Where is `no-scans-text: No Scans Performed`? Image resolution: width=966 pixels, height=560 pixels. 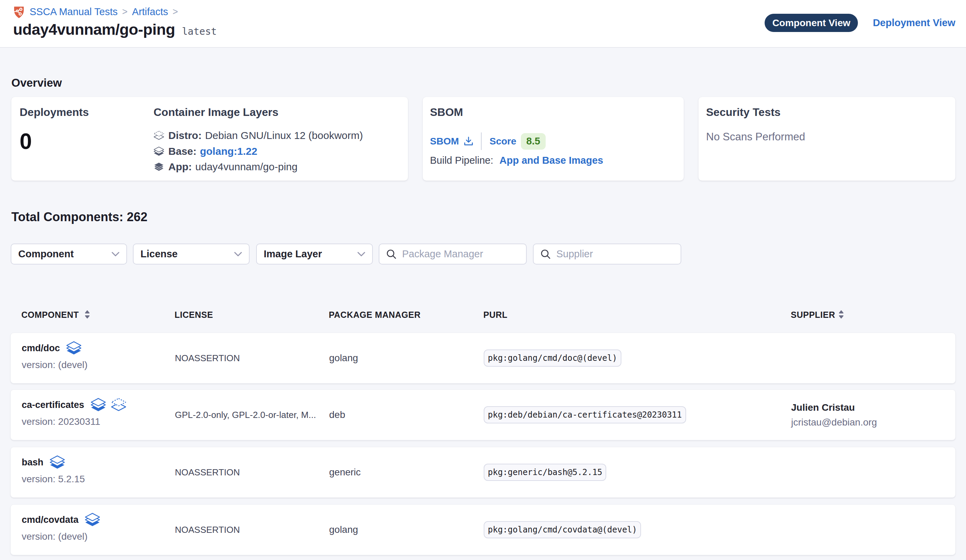
no-scans-text: No Scans Performed is located at coordinates (756, 137).